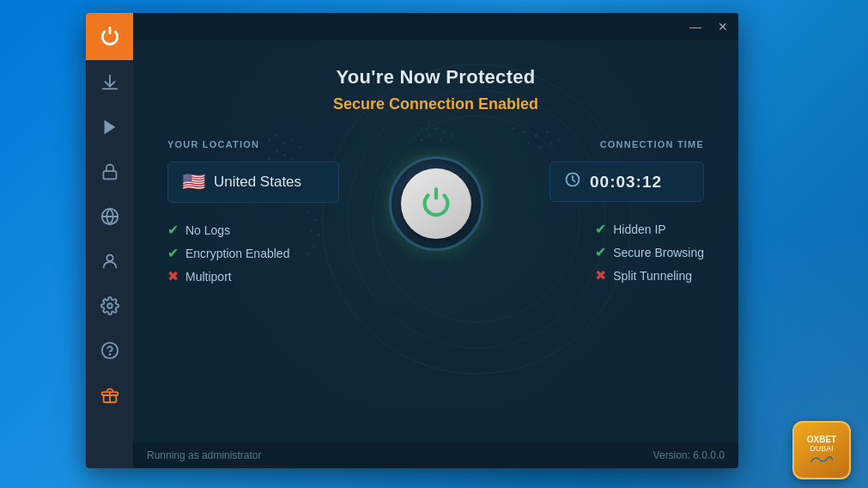 The height and width of the screenshot is (488, 868). I want to click on protected-title: You're Now Protected, so click(435, 77).